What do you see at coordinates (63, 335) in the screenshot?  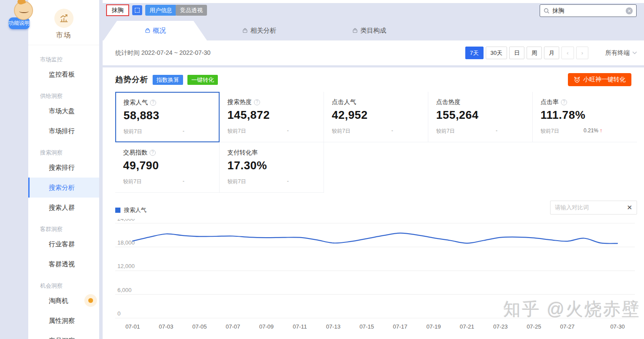 I see `sidebar-item-product-insight: 产品洞察` at bounding box center [63, 335].